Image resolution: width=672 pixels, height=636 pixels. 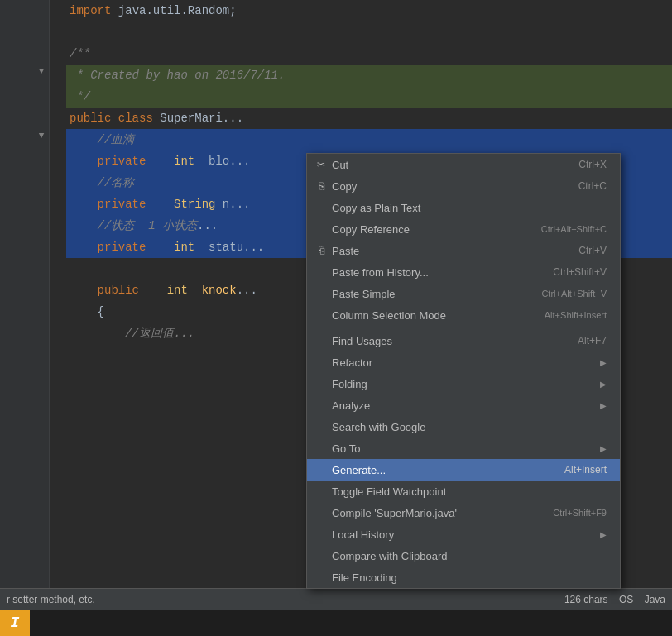 What do you see at coordinates (41, 136) in the screenshot?
I see `fold-icon-javadoc: ▼` at bounding box center [41, 136].